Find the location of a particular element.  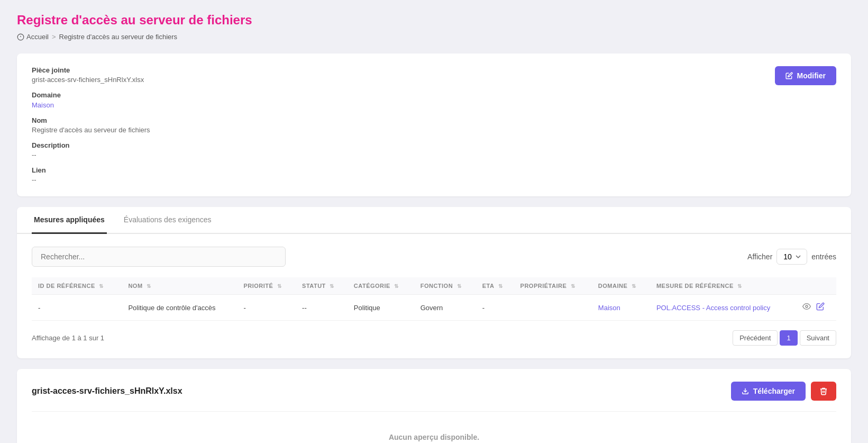

col-fonction: FONCTION ⇅ is located at coordinates (445, 286).